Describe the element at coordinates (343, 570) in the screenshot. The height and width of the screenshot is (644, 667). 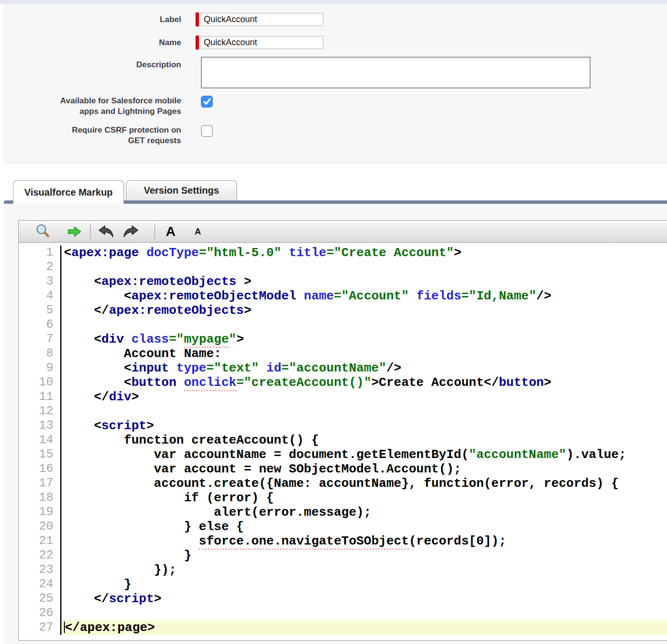
I see `code-line: 23 });` at that location.